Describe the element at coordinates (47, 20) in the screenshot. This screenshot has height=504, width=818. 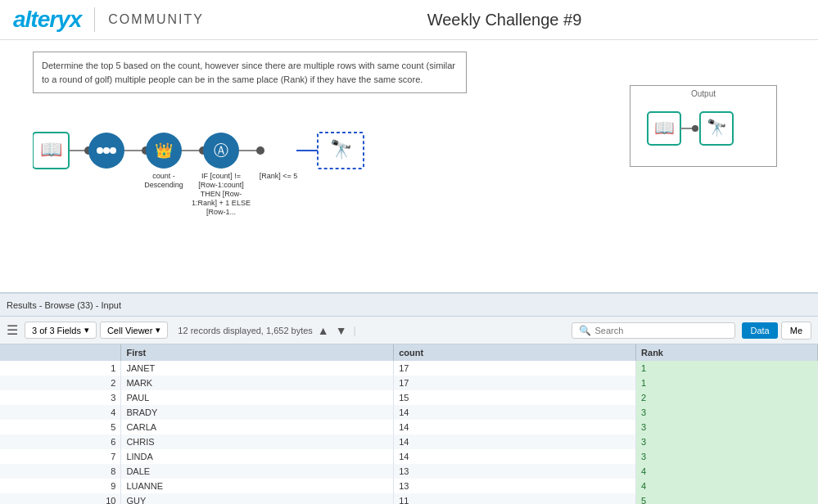
I see `logo: alteryx` at that location.